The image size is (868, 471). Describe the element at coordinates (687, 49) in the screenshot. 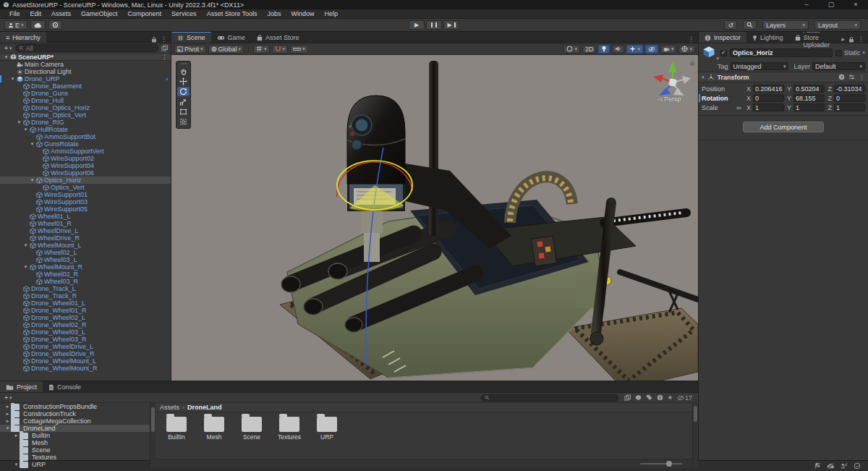

I see `gizmos-dropdown: ▾` at that location.